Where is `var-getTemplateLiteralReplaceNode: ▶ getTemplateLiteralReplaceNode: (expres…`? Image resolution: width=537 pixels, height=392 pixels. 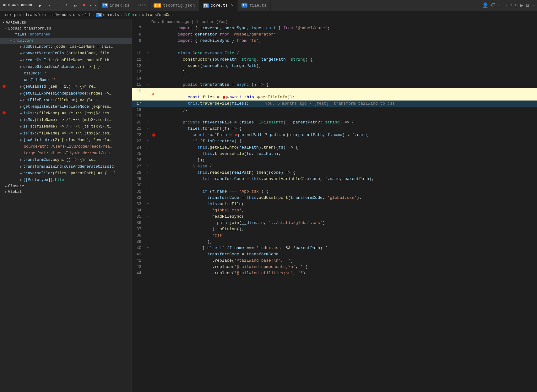 var-getTemplateLiteralReplaceNode: ▶ getTemplateLiteralReplaceNode: (expres… is located at coordinates (66, 107).